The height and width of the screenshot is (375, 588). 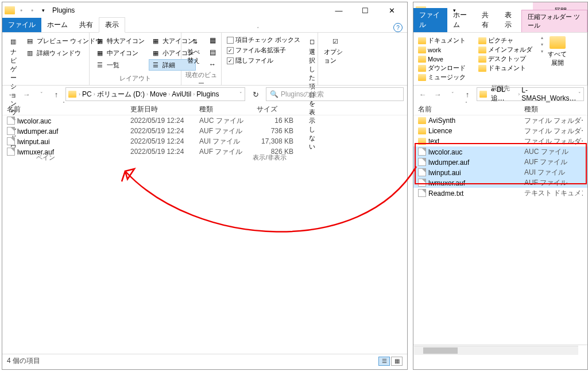 I want to click on pane-icon: ▥, so click(x=13, y=41).